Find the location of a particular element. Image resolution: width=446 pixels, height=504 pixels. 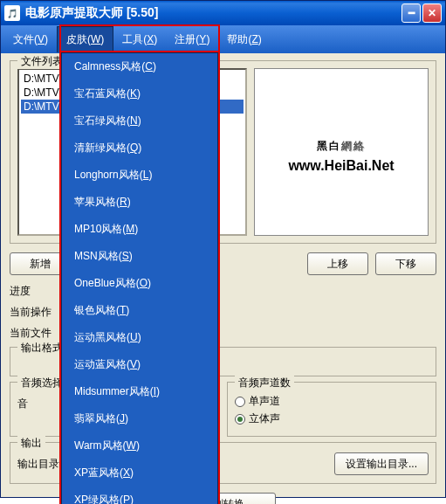

menu-register: 注册(Y) is located at coordinates (192, 40).